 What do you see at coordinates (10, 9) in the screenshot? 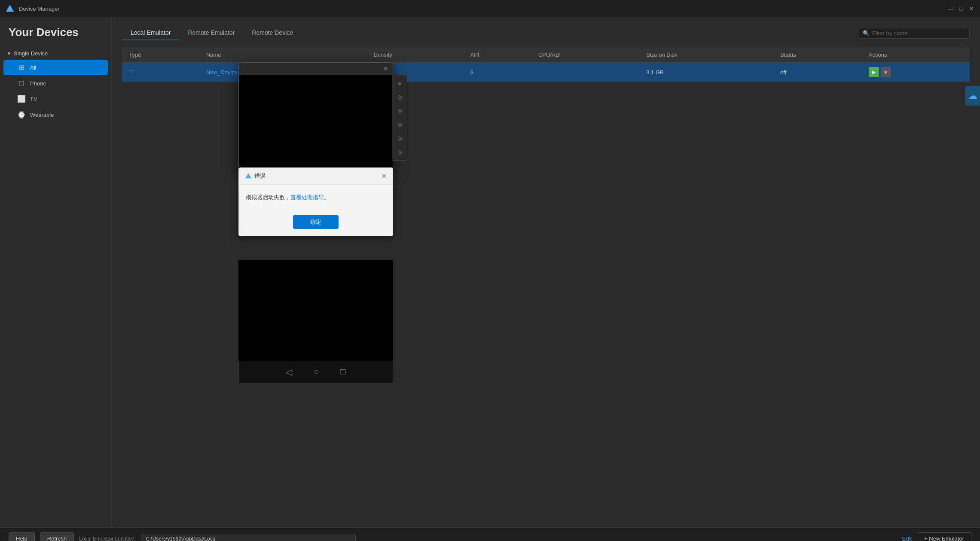
I see `app-logo-icon` at bounding box center [10, 9].